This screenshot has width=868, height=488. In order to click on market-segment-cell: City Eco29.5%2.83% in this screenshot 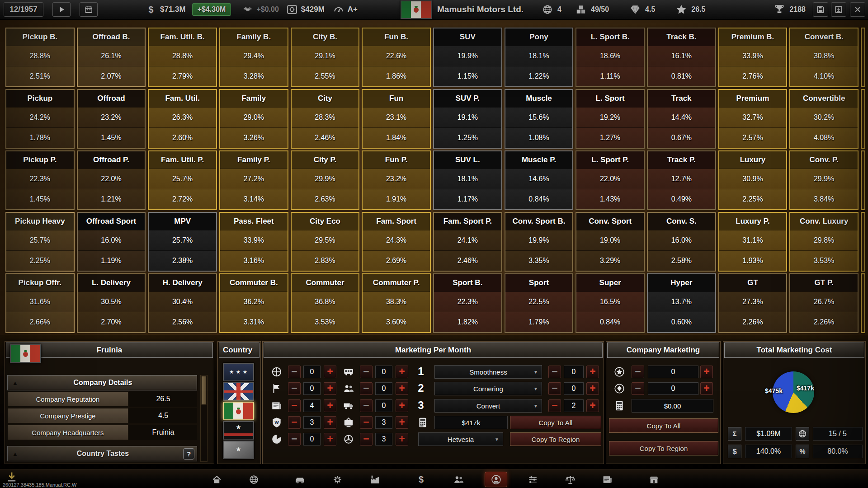, I will do `click(326, 242)`.